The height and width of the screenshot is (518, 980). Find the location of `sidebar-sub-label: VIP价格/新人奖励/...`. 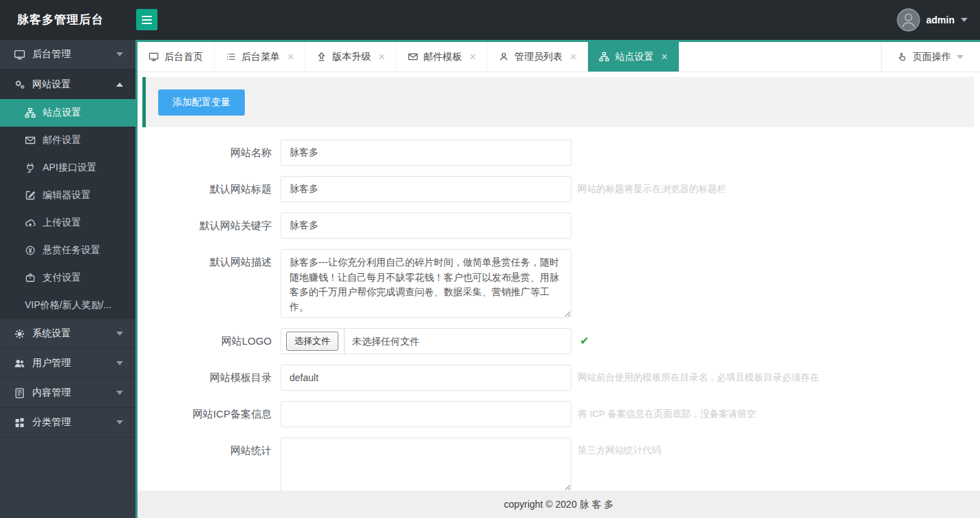

sidebar-sub-label: VIP价格/新人奖励/... is located at coordinates (68, 305).